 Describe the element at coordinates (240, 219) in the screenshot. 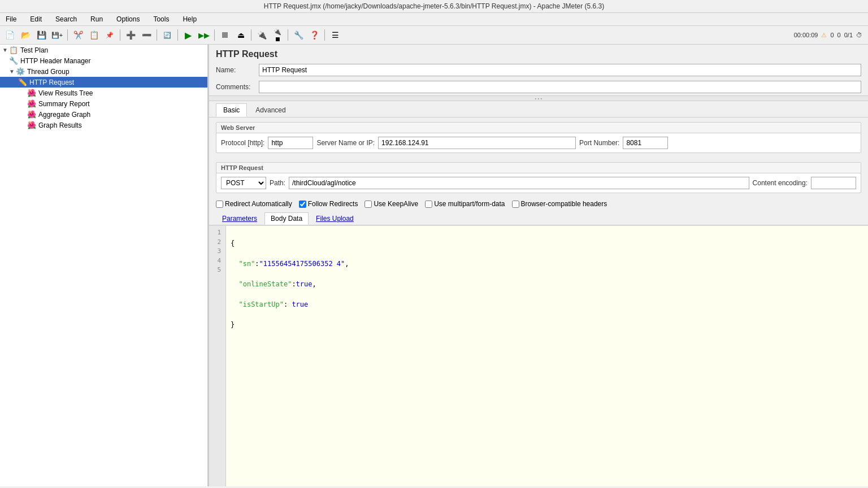

I see `sub-tab-parameters: Parameters` at that location.